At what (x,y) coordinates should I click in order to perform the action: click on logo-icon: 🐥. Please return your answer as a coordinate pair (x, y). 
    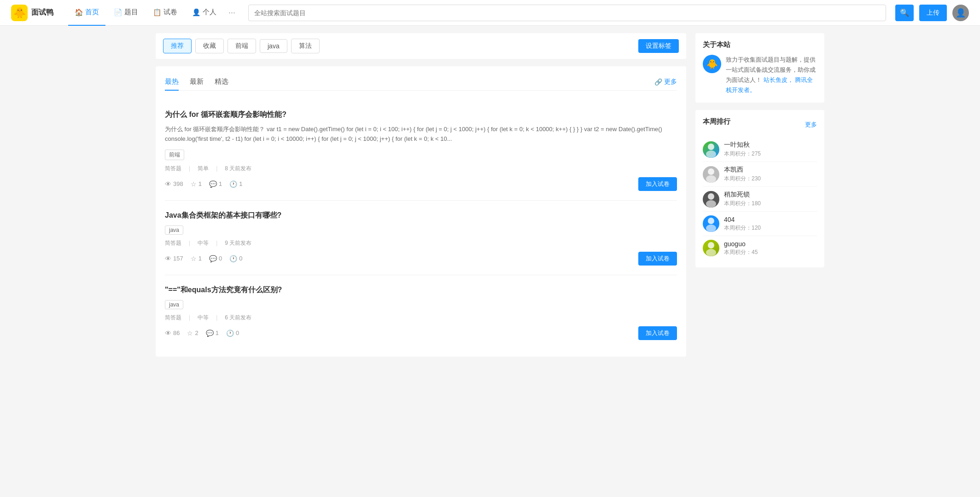
    Looking at the image, I should click on (19, 13).